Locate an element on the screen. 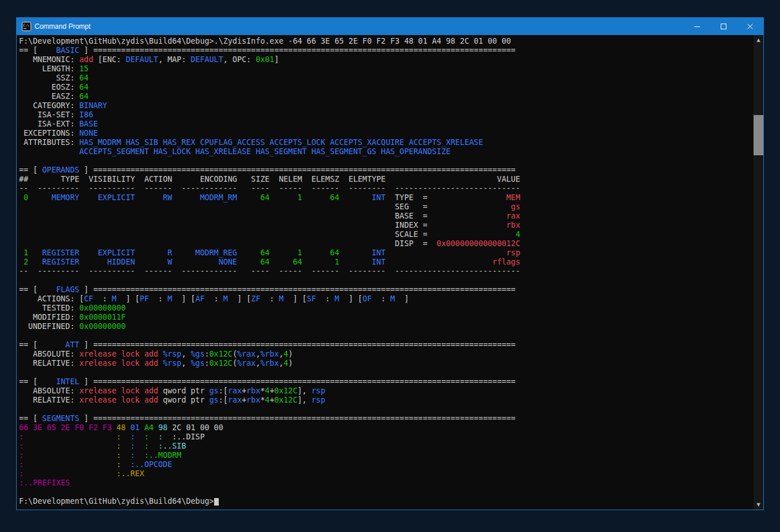 This screenshot has height=532, width=780. terminal-text-segment: lock is located at coordinates (130, 400).